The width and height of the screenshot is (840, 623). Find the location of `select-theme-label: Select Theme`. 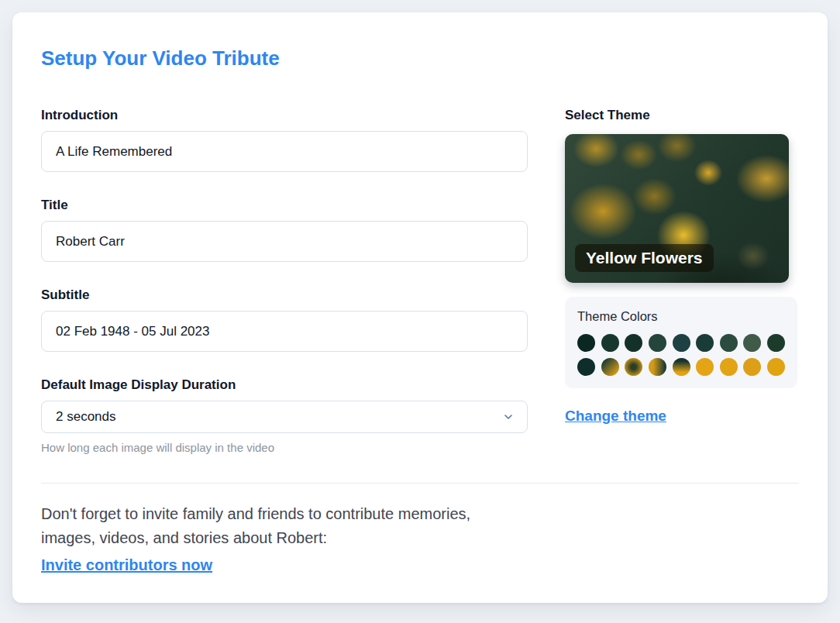

select-theme-label: Select Theme is located at coordinates (681, 115).